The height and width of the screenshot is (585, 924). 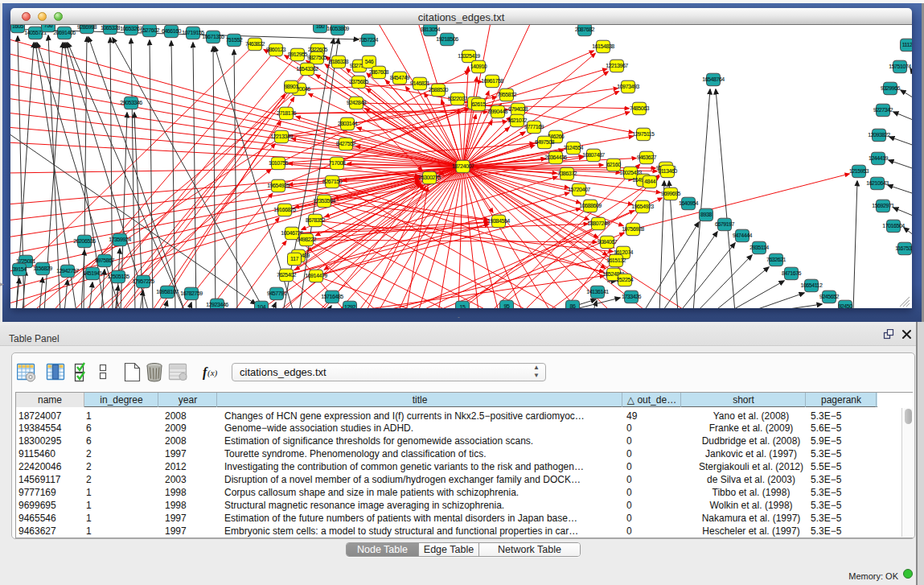 What do you see at coordinates (608, 241) in the screenshot?
I see `svg-text: 9084067` at bounding box center [608, 241].